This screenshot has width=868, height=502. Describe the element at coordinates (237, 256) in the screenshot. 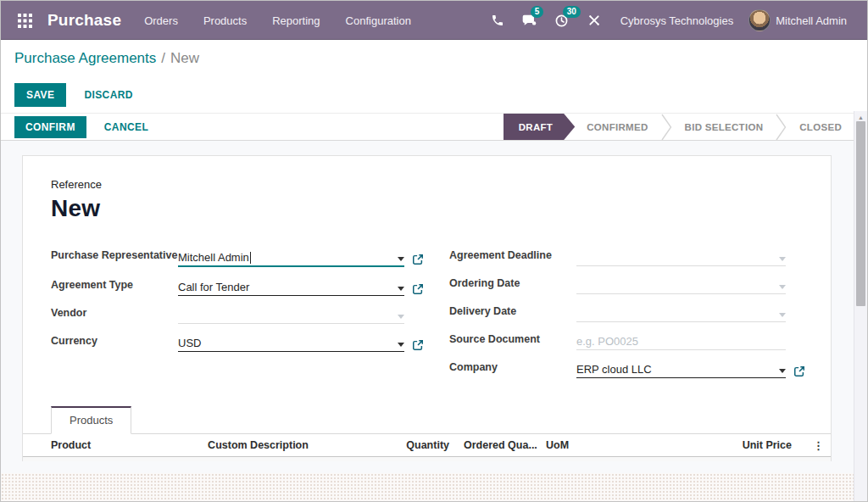

I see `field-purchase-representative: Purchase Representative Mitchell Admin` at that location.